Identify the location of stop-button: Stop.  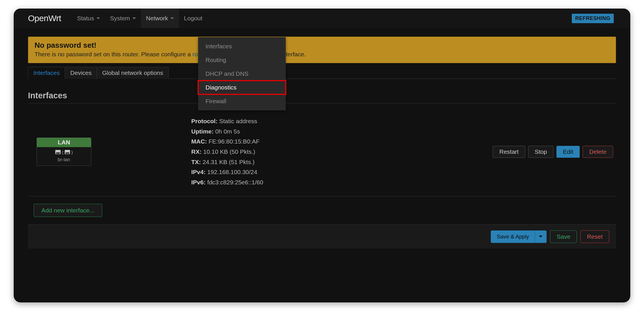
(541, 152).